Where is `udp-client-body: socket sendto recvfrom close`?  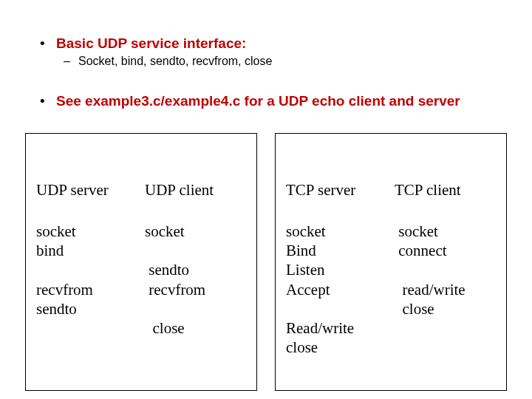 udp-client-body: socket sendto recvfrom close is located at coordinates (175, 279).